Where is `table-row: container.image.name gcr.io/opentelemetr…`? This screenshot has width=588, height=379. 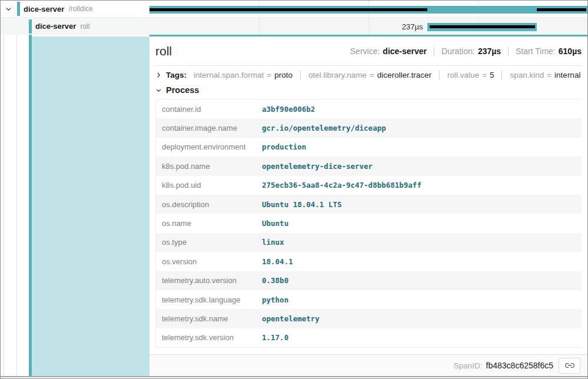 table-row: container.image.name gcr.io/opentelemetr… is located at coordinates (368, 128).